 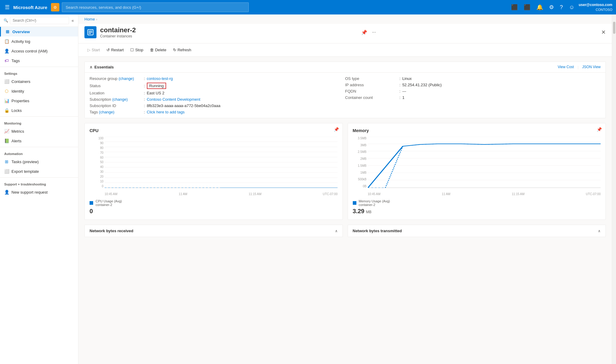 I want to click on sidebar-item-metrics: 📈 Metrics, so click(x=39, y=131).